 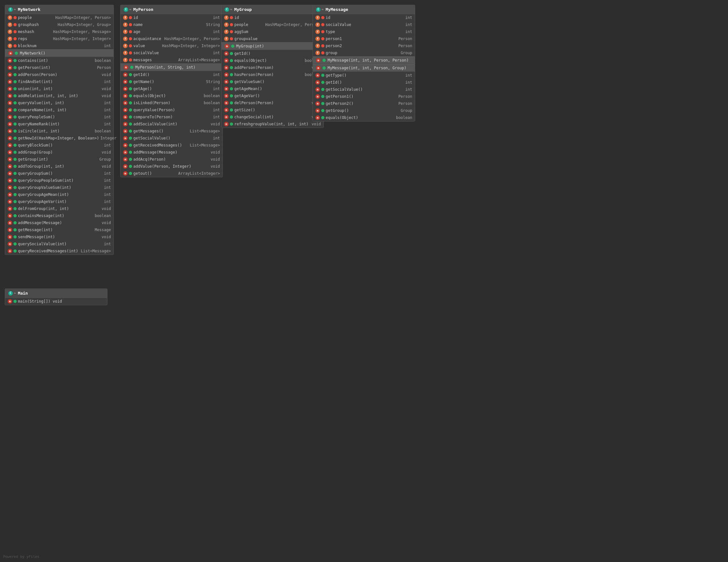 What do you see at coordinates (171, 145) in the screenshot?
I see `method-getreceivedmessages: m getReceivedMessages() List<Message>` at bounding box center [171, 145].